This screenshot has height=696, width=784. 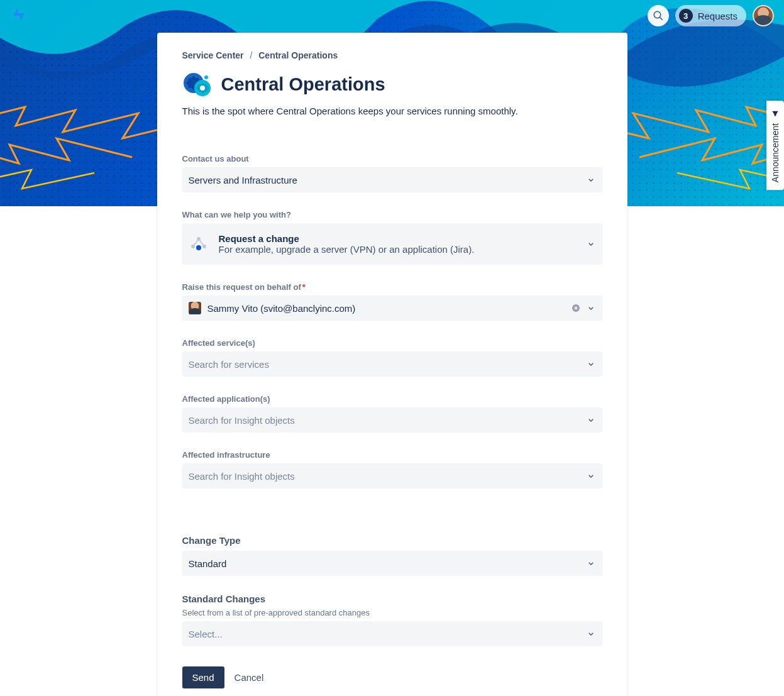 What do you see at coordinates (658, 16) in the screenshot?
I see `search-button` at bounding box center [658, 16].